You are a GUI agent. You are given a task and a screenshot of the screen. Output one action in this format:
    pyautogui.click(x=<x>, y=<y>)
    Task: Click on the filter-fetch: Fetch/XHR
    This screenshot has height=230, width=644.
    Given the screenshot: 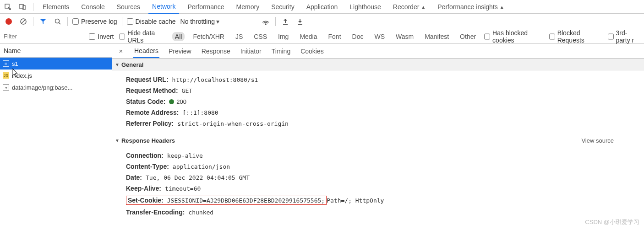 What is the action you would take?
    pyautogui.click(x=208, y=37)
    